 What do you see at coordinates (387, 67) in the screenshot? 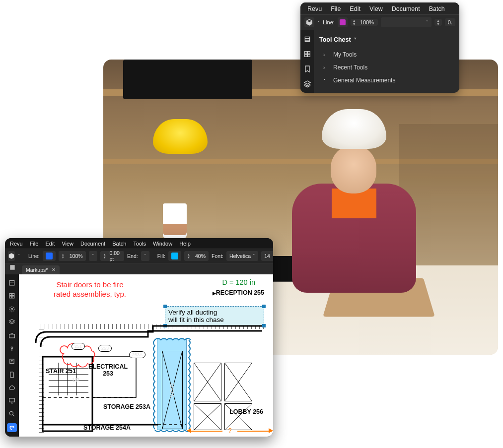
I see `tool-chest-row-recent-tools: › Recent Tools` at bounding box center [387, 67].